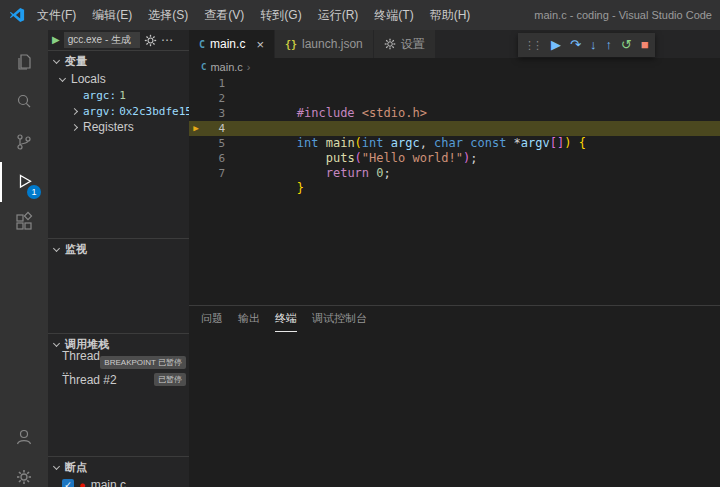 This screenshot has height=487, width=720. Describe the element at coordinates (226, 67) in the screenshot. I see `breadcrumb-file: main.c` at that location.